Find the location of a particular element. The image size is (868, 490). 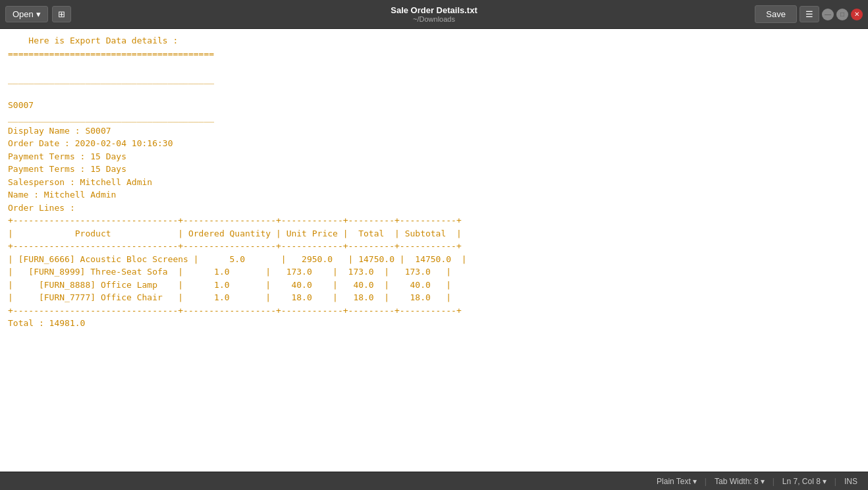

titlebar-right: Save ☰ — □ ✕ is located at coordinates (809, 14).